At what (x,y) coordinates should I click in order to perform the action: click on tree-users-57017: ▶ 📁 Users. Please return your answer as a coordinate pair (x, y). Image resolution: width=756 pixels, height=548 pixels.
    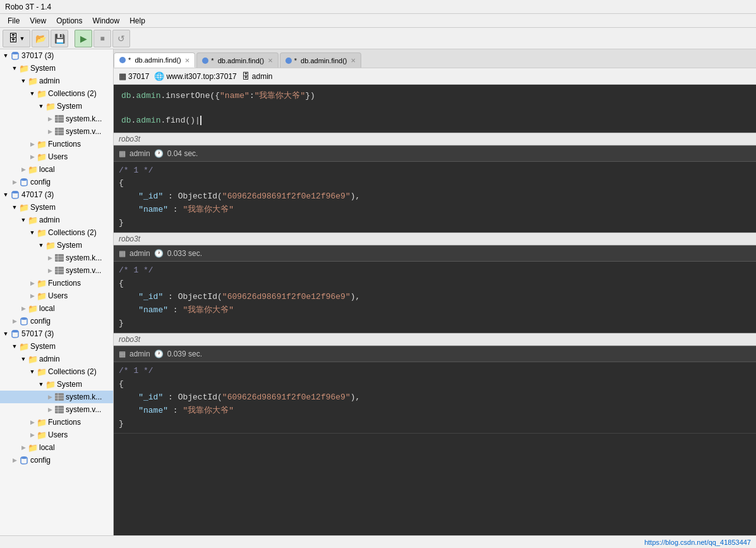
    Looking at the image, I should click on (57, 435).